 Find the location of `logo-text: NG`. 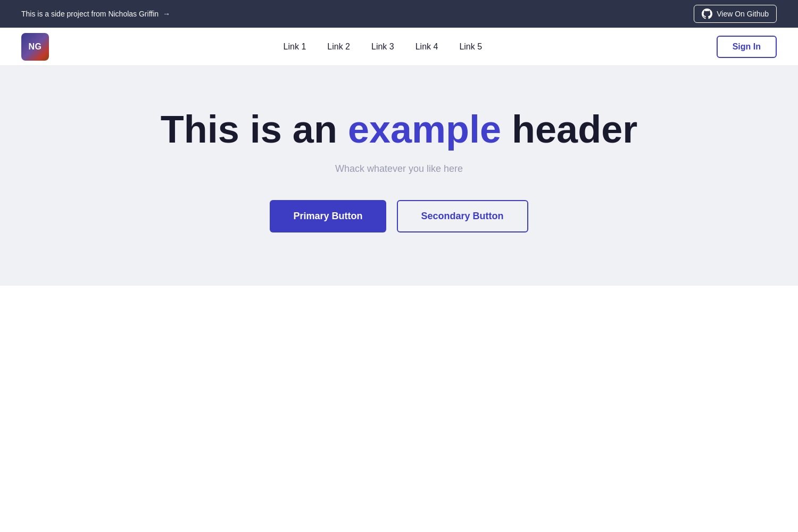

logo-text: NG is located at coordinates (35, 47).